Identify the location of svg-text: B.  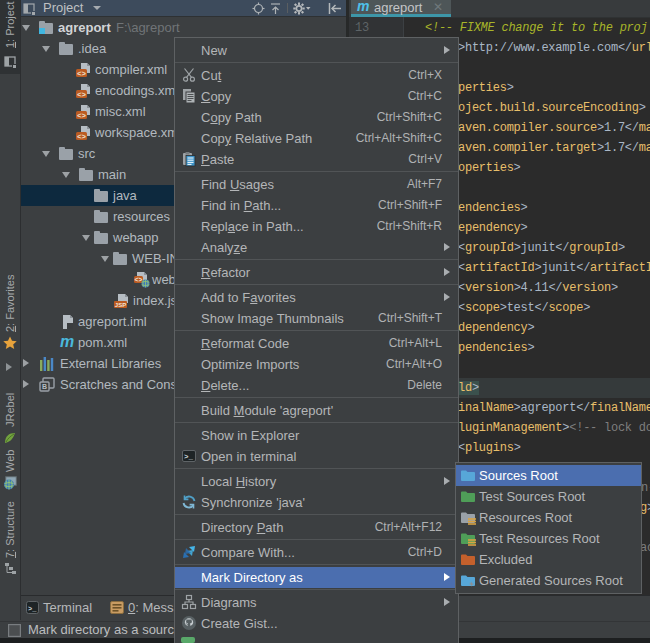
(44, 386).